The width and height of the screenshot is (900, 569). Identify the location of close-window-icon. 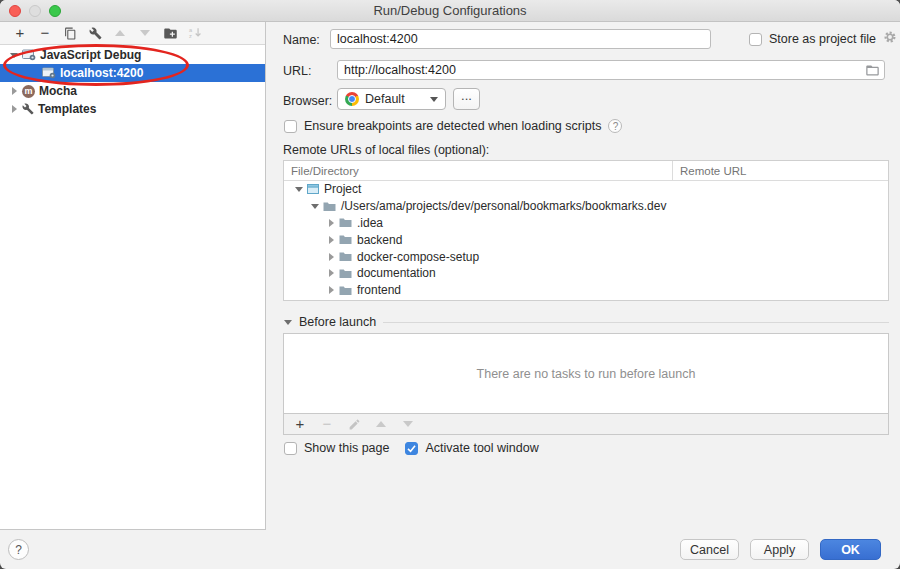
(15, 11).